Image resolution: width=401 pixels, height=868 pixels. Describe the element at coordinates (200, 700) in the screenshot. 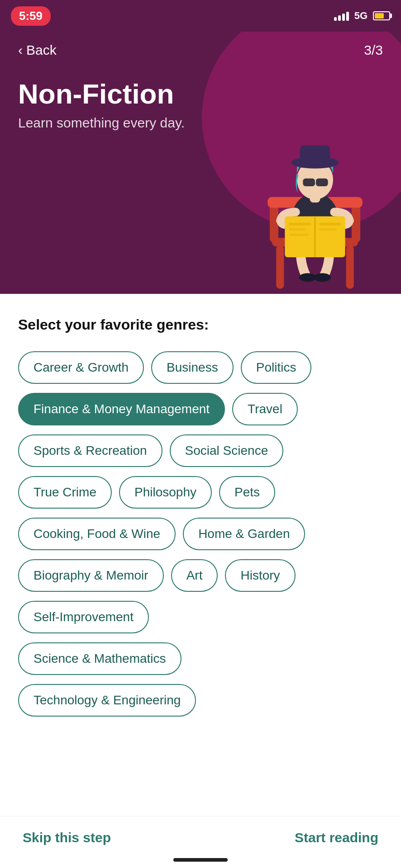

I see `genre-row-8: Technology & Engineering` at that location.